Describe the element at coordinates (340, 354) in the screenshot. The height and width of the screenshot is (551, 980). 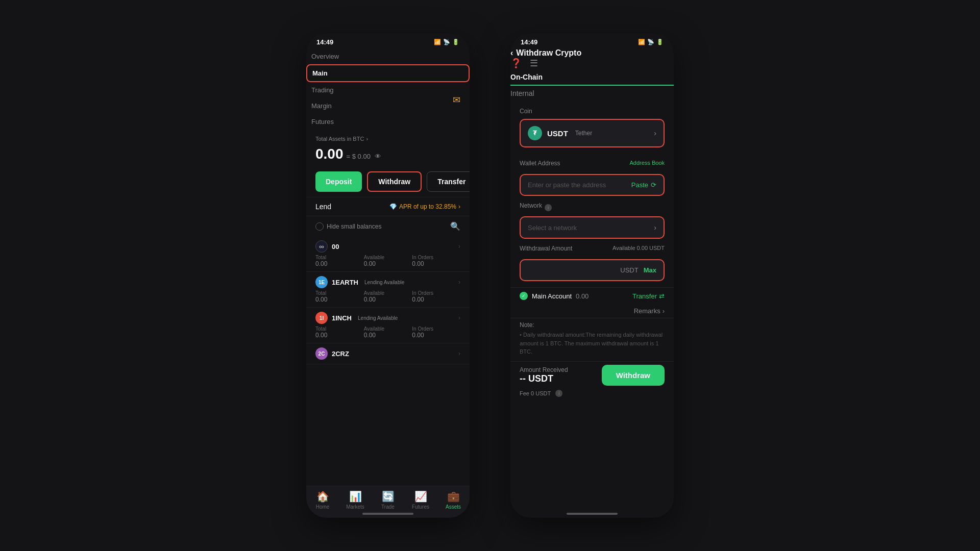
I see `coin-symbol-2crz: 2CRZ` at that location.